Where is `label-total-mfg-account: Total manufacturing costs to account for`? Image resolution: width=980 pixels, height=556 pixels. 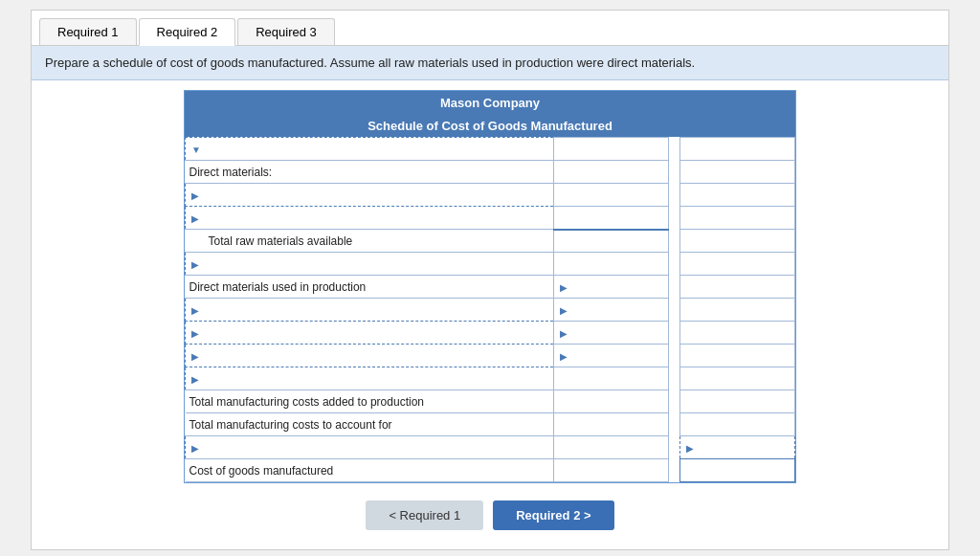 label-total-mfg-account: Total manufacturing costs to account for is located at coordinates (369, 425).